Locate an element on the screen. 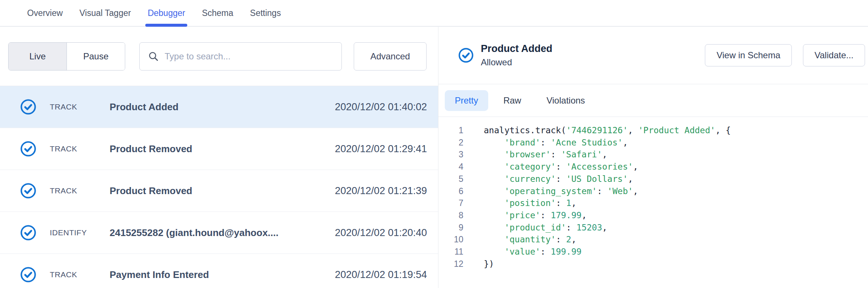 The height and width of the screenshot is (288, 868). code-text: analytics.track('7446291126', 'Product A… is located at coordinates (607, 131).